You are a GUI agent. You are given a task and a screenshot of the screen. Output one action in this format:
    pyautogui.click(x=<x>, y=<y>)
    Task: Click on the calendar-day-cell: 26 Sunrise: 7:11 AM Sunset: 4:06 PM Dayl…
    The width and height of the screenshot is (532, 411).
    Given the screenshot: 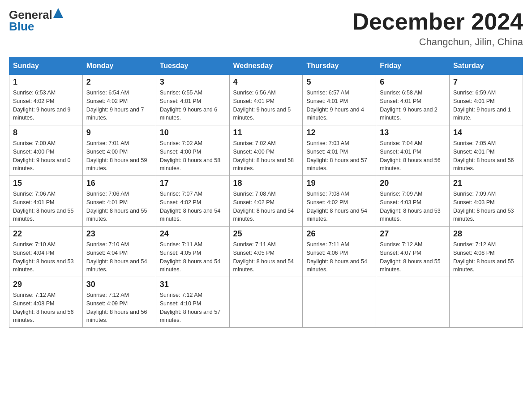 What is the action you would take?
    pyautogui.click(x=339, y=252)
    